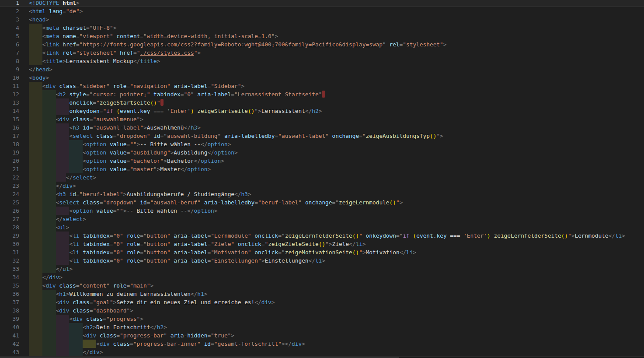 The width and height of the screenshot is (644, 358). I want to click on line-number: 36, so click(10, 294).